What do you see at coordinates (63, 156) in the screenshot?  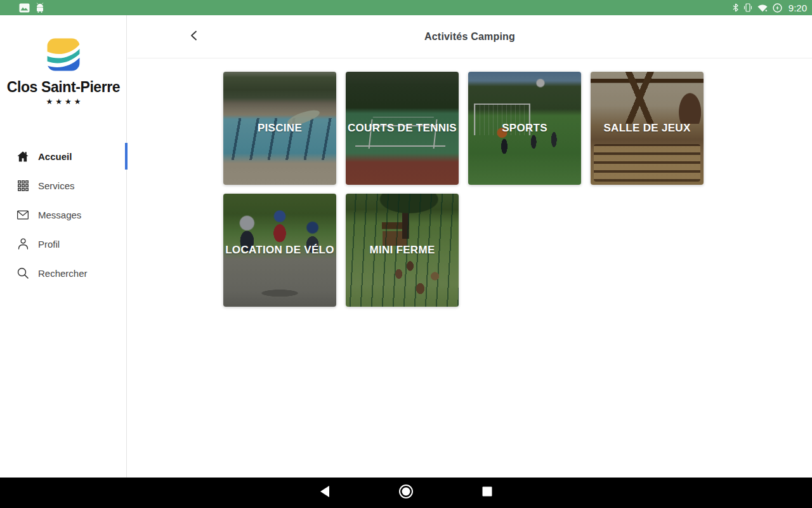 I see `sidebar-item-accueil: Accueil` at bounding box center [63, 156].